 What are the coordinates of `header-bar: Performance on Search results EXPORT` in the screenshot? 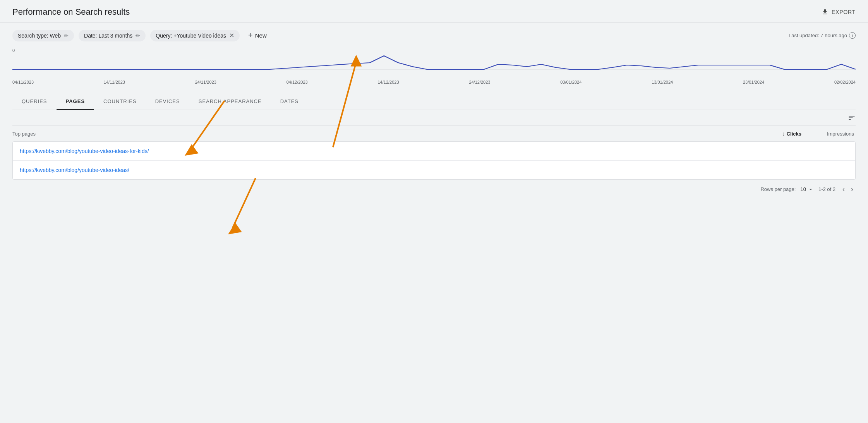 It's located at (434, 11).